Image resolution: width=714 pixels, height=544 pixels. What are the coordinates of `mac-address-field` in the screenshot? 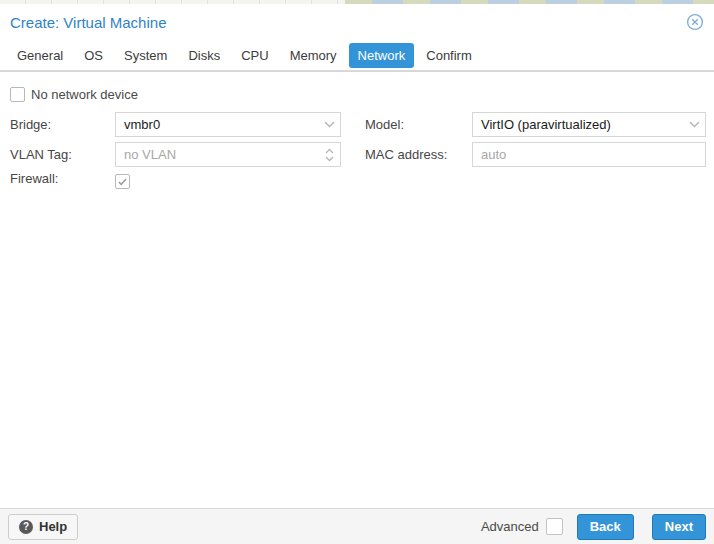 It's located at (589, 154).